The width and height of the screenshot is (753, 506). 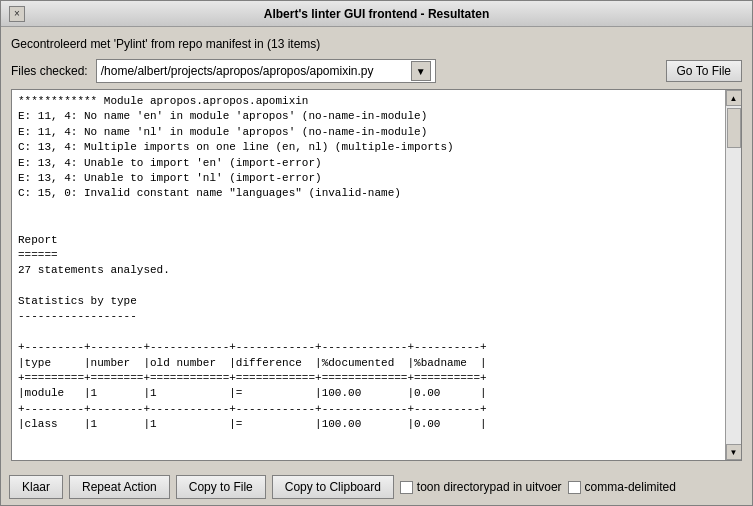 I want to click on scrollbar-track, so click(x=734, y=275).